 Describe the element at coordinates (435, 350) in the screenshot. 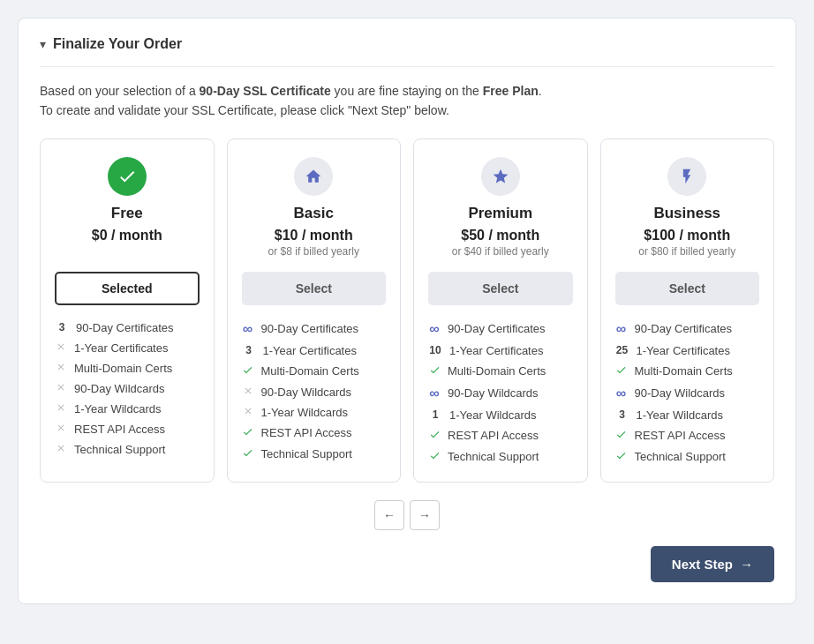

I see `feature-badge: 10` at that location.